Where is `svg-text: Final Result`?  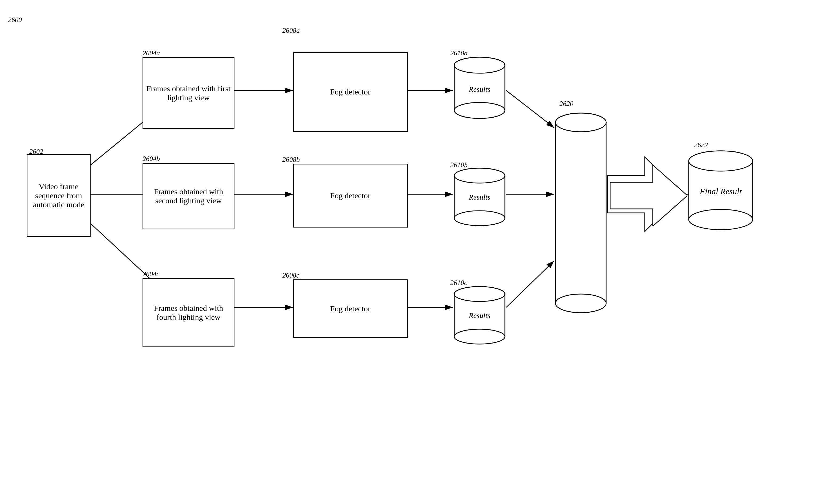
svg-text: Final Result is located at coordinates (721, 191).